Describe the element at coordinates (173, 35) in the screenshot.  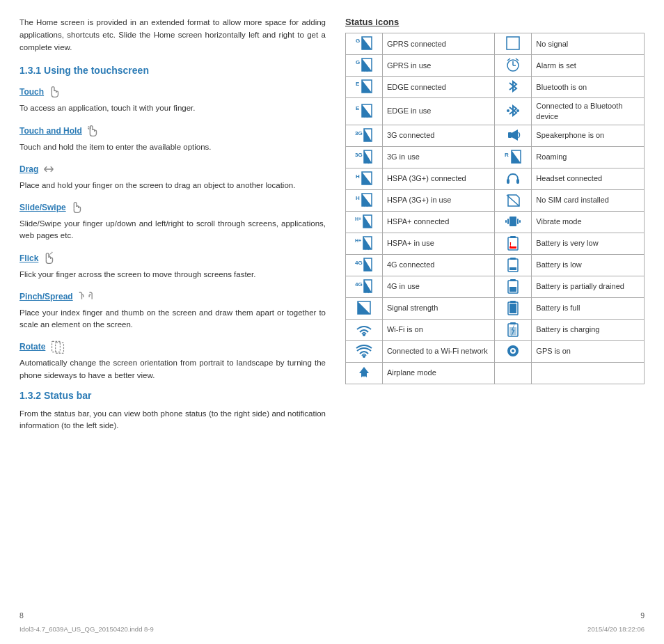
I see `intro-text: The Home screen is provided in an extend…` at that location.